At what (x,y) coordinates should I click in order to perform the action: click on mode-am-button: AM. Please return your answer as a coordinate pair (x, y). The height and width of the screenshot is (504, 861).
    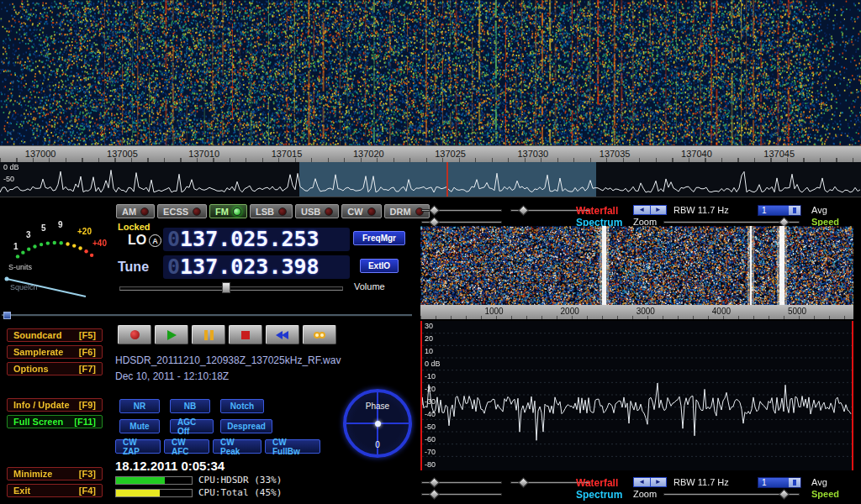
    Looking at the image, I should click on (135, 212).